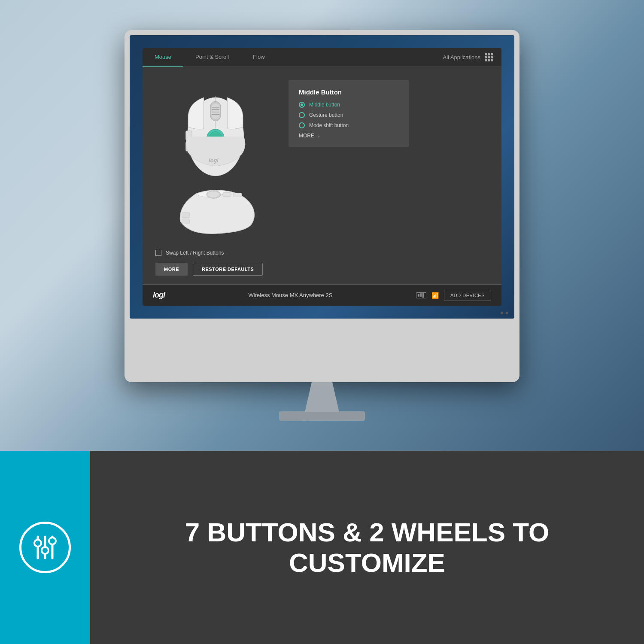  I want to click on swap-checkbox, so click(158, 253).